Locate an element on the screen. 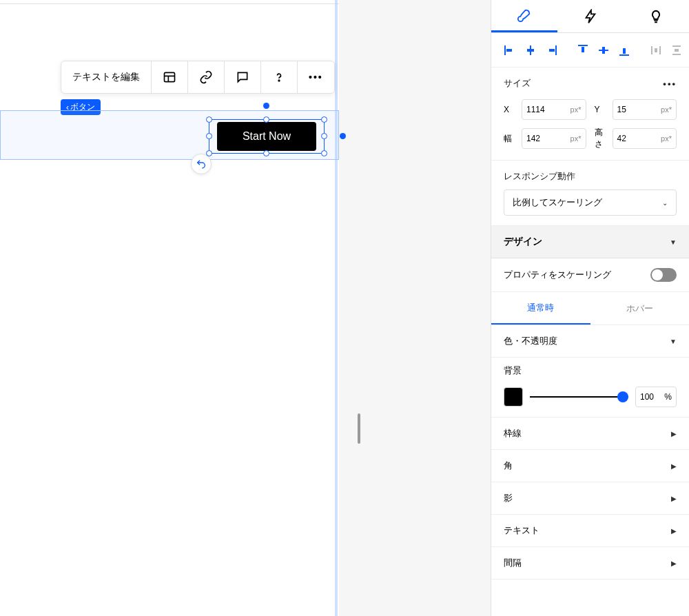 This screenshot has width=689, height=616. brush-icon is located at coordinates (524, 15).